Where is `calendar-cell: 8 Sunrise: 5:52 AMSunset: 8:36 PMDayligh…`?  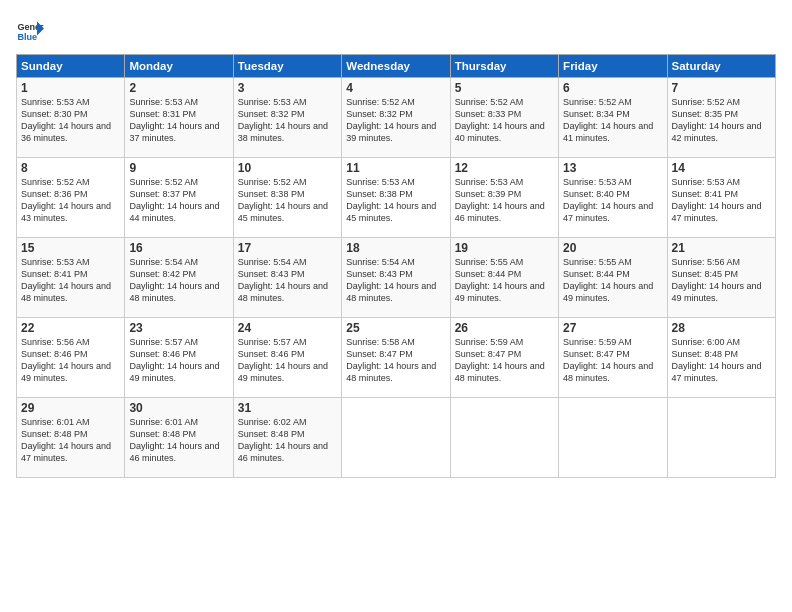
calendar-cell: 8 Sunrise: 5:52 AMSunset: 8:36 PMDayligh… is located at coordinates (71, 198).